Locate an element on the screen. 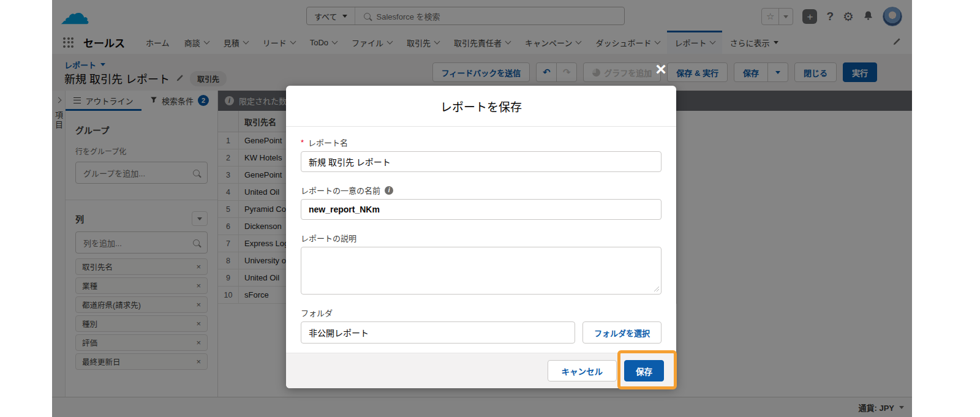  cancel-button: キャンセル is located at coordinates (582, 371).